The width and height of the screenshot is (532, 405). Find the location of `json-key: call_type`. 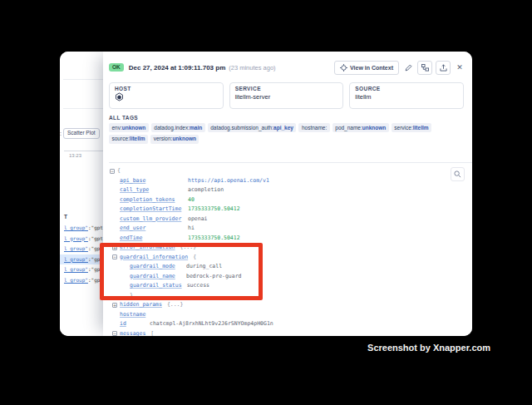

json-key: call_type is located at coordinates (151, 190).